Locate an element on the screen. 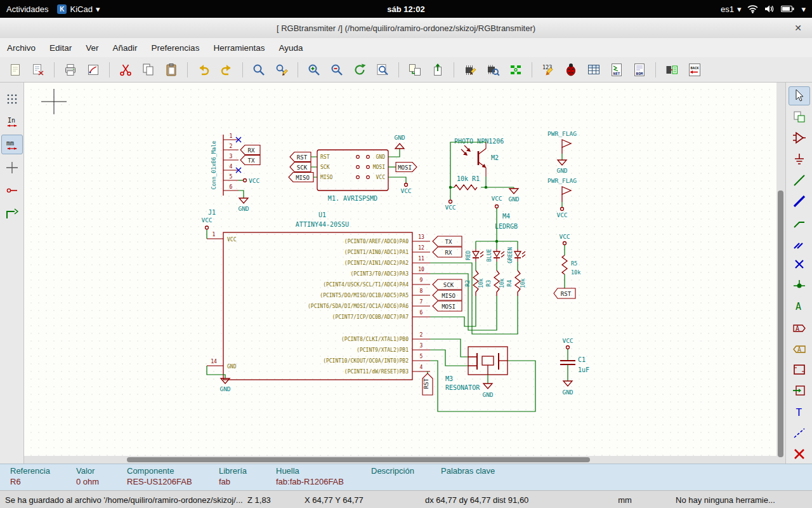 This screenshot has height=508, width=812. place-sheet-button is located at coordinates (799, 370).